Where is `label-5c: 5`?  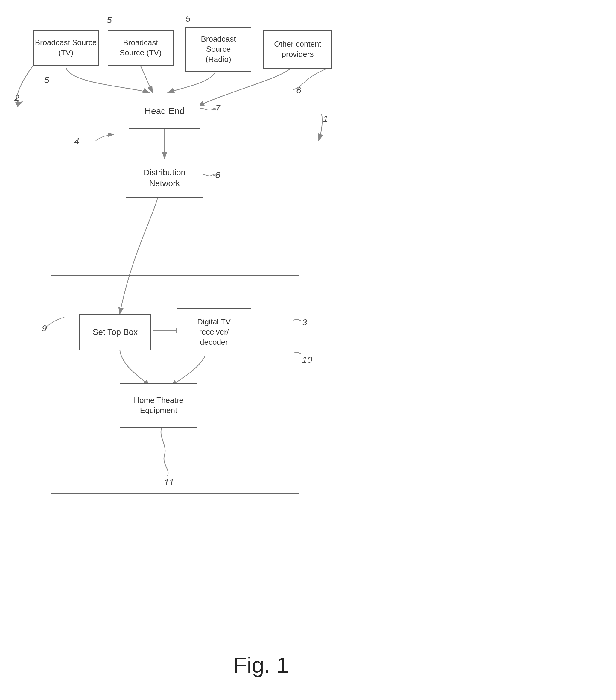 label-5c: 5 is located at coordinates (47, 80).